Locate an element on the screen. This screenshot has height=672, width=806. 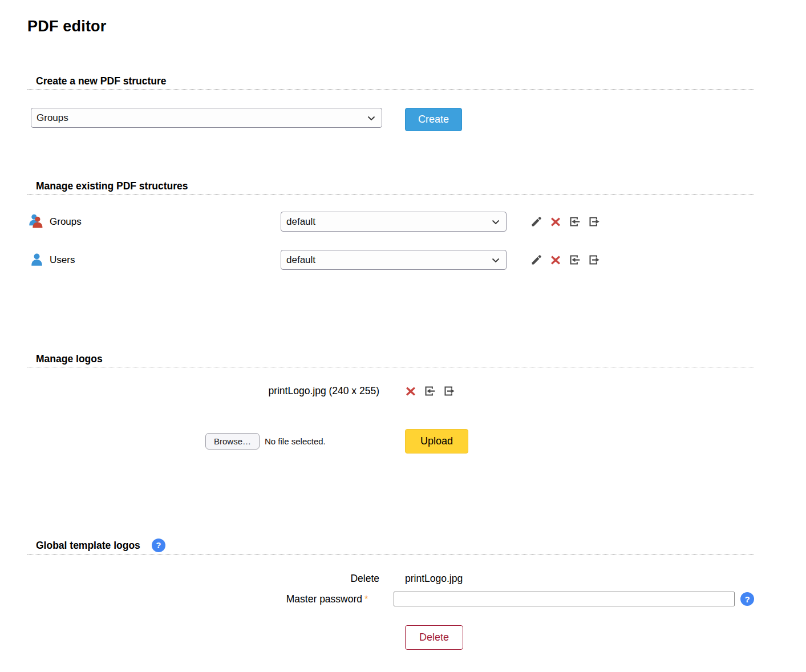
logo-filename: printLogo.jpg (240 x 255) is located at coordinates (324, 391).